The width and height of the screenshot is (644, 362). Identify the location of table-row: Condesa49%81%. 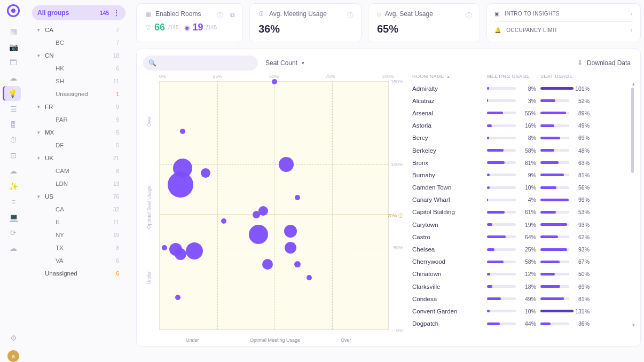
(520, 299).